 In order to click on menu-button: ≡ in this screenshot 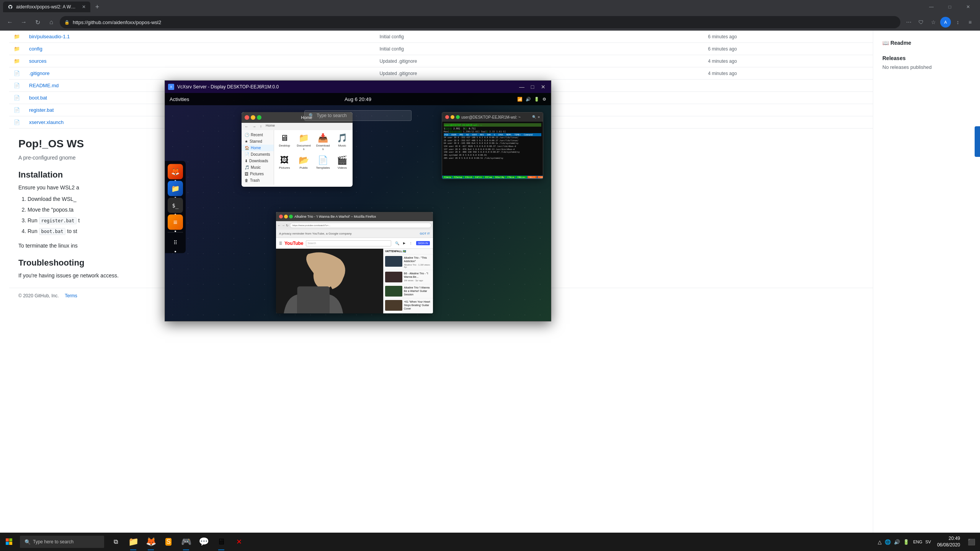, I will do `click(970, 22)`.